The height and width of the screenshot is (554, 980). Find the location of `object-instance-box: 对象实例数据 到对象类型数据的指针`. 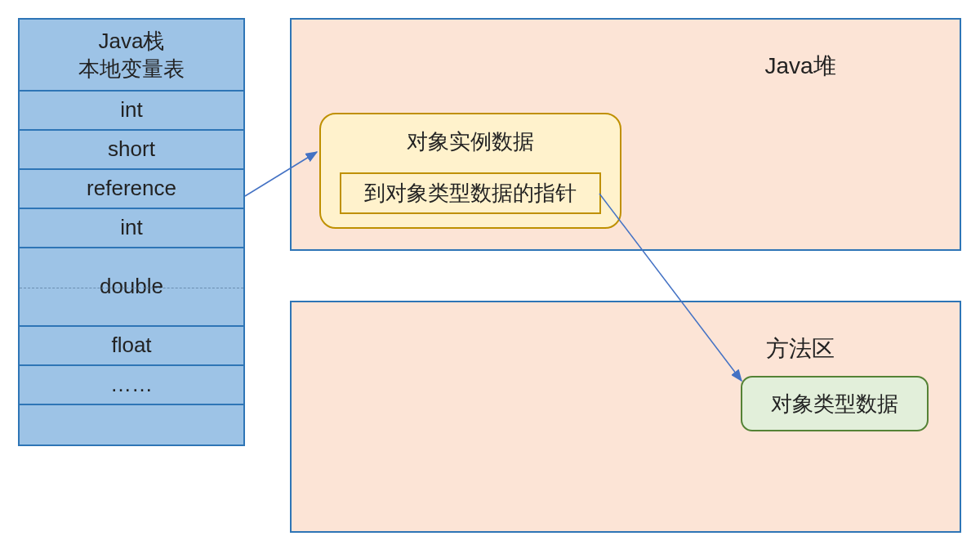

object-instance-box: 对象实例数据 到对象类型数据的指针 is located at coordinates (470, 171).